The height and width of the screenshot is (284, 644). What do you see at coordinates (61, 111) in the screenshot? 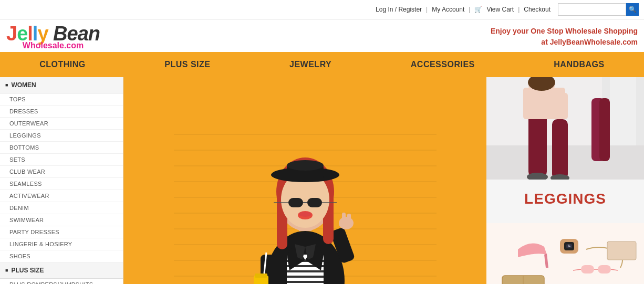
I see `sidebar-item-dresses: DRESSES` at bounding box center [61, 111].